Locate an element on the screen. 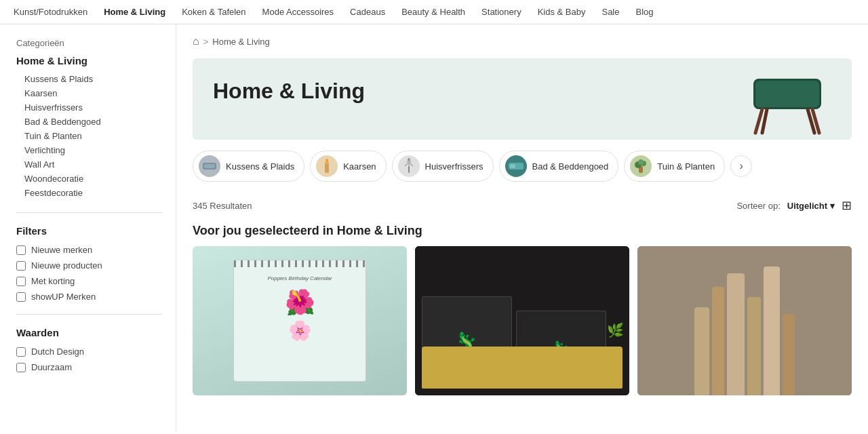 The width and height of the screenshot is (868, 434). sidebar-item-wallart: Wall Art is located at coordinates (90, 164).